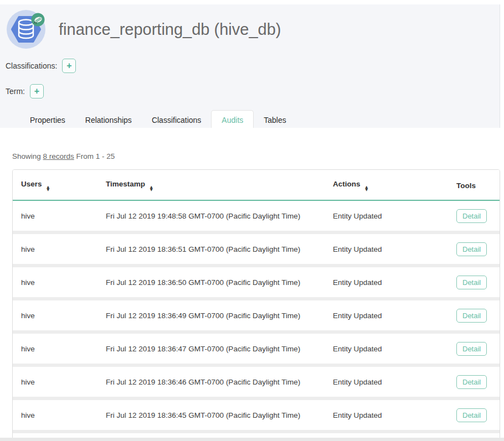 The image size is (504, 441). What do you see at coordinates (169, 30) in the screenshot?
I see `page-title: finance_reporting_db (hive_db)` at bounding box center [169, 30].